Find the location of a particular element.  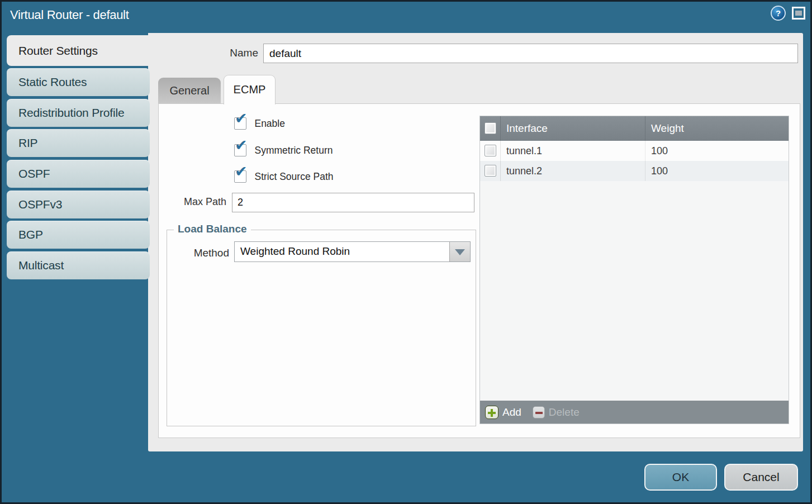

strict-source-path-row: ✔ Strict Source Path is located at coordinates (284, 177).